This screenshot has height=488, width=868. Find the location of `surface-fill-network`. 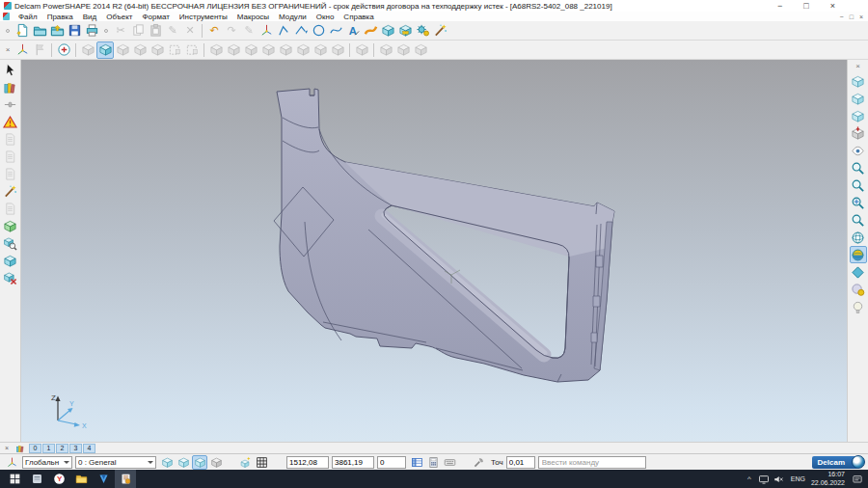

surface-fill-network is located at coordinates (192, 50).